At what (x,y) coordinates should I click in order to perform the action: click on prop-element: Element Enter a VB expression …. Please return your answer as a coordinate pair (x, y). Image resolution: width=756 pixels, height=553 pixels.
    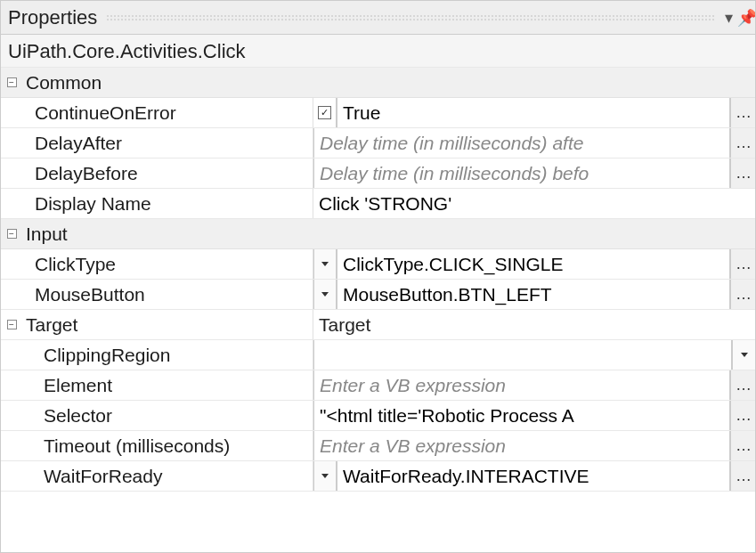
    Looking at the image, I should click on (378, 386).